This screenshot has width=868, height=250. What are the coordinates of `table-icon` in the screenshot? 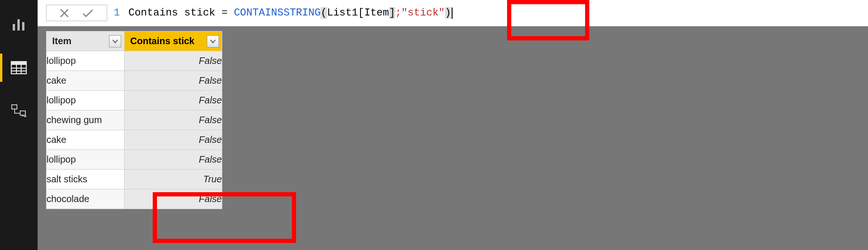 It's located at (19, 68).